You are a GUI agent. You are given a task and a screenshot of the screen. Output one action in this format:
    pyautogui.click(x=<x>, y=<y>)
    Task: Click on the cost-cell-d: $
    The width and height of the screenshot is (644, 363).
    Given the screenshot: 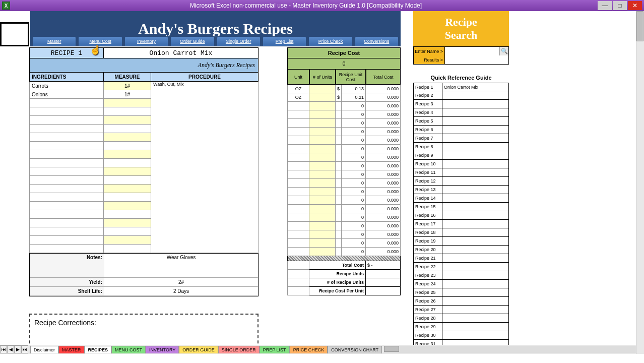 What is the action you would take?
    pyautogui.click(x=339, y=98)
    